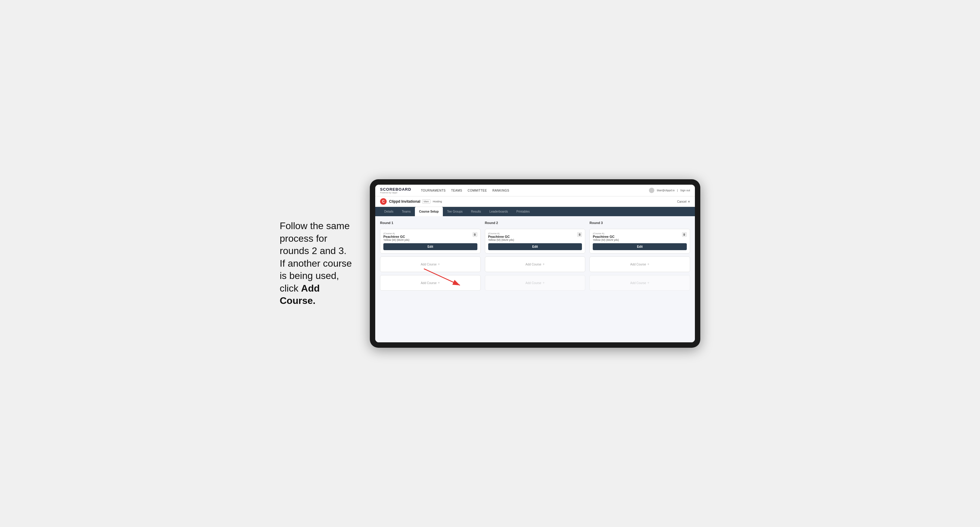  Describe the element at coordinates (431, 223) in the screenshot. I see `round-1-title: Round 1` at that location.